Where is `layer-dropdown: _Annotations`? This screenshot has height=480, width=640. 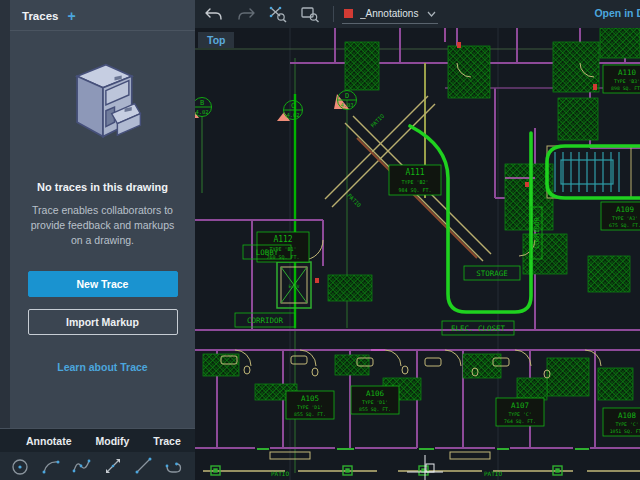 layer-dropdown: _Annotations is located at coordinates (390, 14).